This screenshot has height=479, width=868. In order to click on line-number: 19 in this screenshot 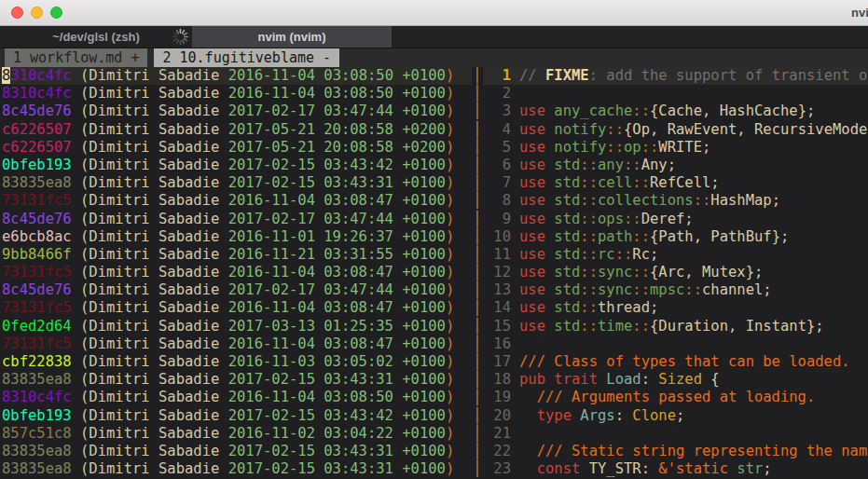, I will do `click(497, 397)`.